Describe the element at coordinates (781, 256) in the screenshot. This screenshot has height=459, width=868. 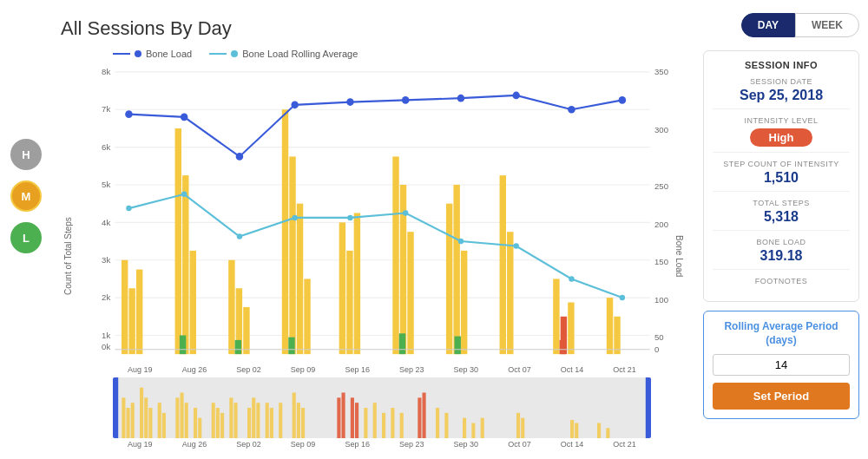
I see `bone-load-value: 319.18` at that location.